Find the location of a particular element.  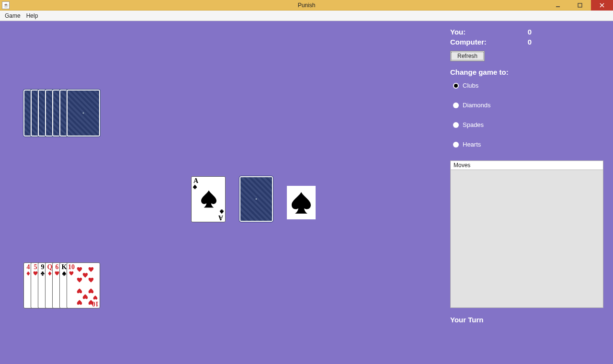

menu-game: Game is located at coordinates (12, 16).